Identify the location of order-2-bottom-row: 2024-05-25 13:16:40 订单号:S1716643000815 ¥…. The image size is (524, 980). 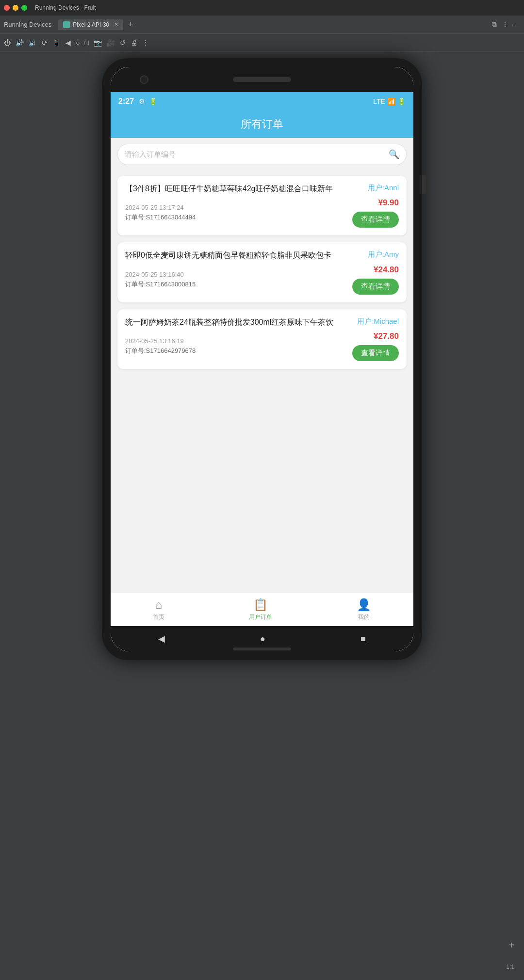
(262, 280).